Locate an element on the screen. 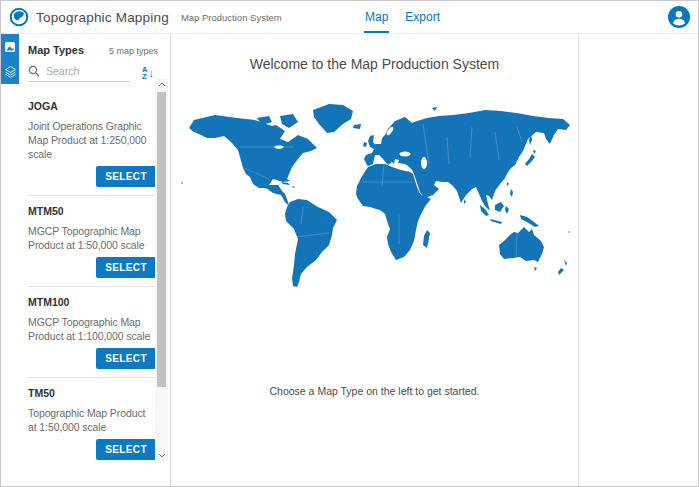 This screenshot has width=699, height=487. tool-strip is located at coordinates (10, 260).